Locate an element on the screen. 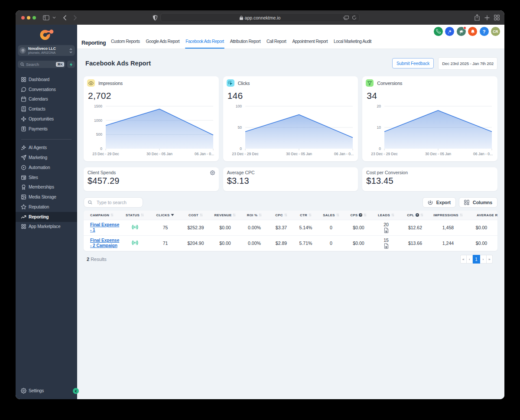 The height and width of the screenshot is (420, 520). tab-facebook-ads-report: Facebook Ads Report is located at coordinates (205, 44).